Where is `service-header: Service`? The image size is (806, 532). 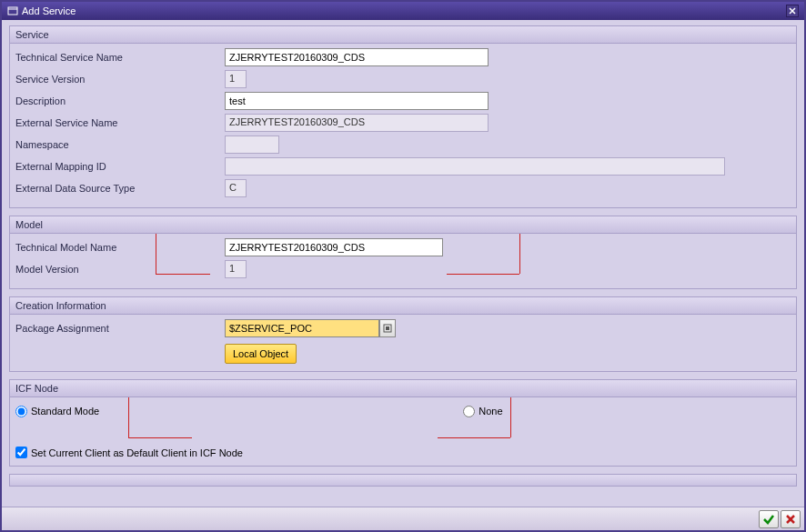
service-header: Service is located at coordinates (403, 35).